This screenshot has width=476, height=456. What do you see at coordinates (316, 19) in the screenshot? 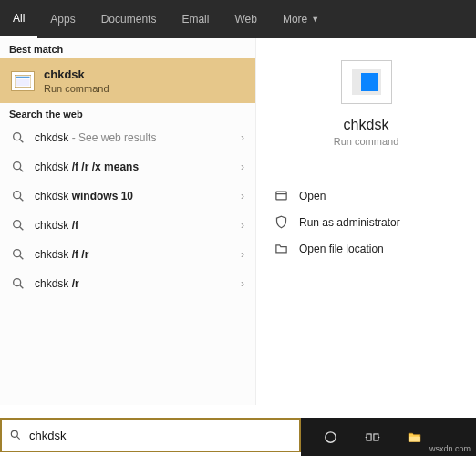
I see `chevron-down-icon: ▼` at bounding box center [316, 19].